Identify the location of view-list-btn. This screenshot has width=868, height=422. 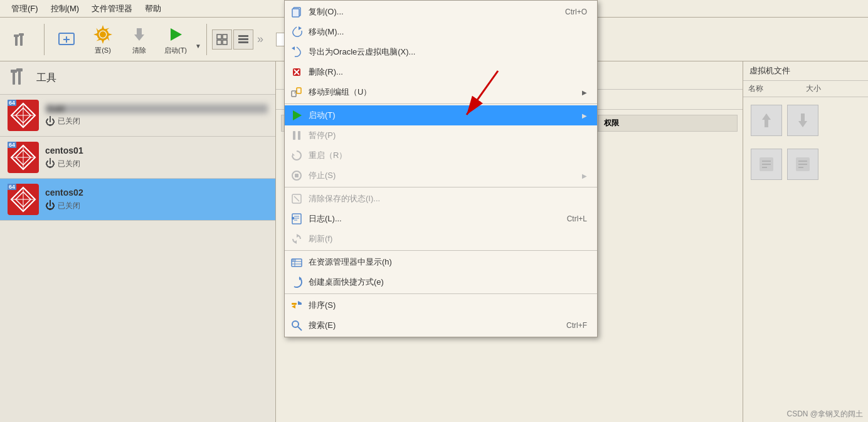
(243, 40).